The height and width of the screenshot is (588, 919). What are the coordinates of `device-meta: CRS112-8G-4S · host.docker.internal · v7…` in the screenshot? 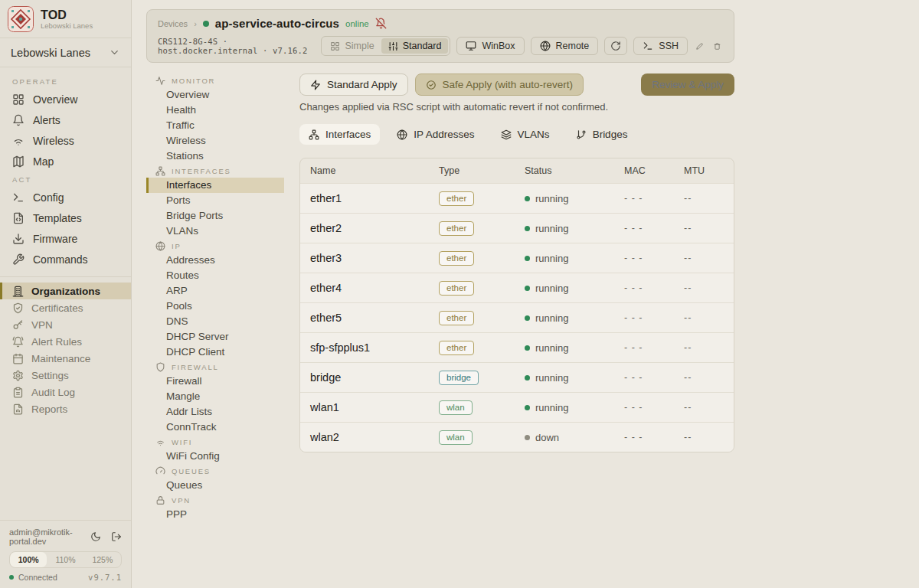 It's located at (239, 46).